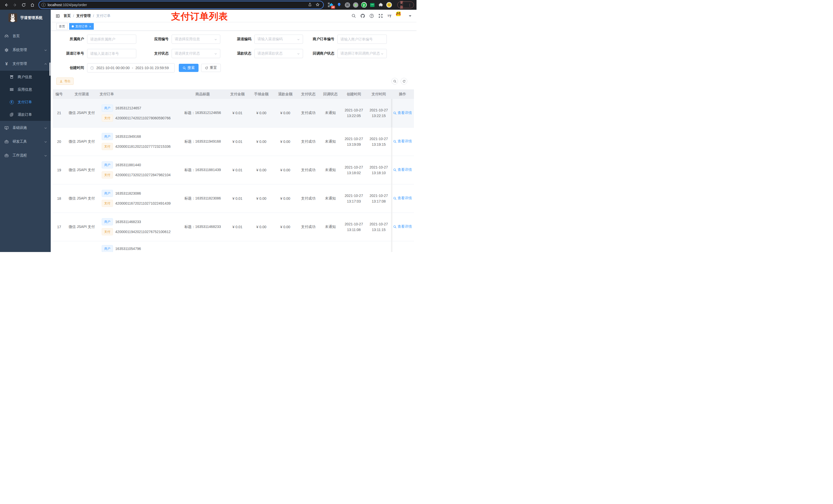 The height and width of the screenshot is (504, 833). Describe the element at coordinates (73, 26) in the screenshot. I see `active-tab-dot` at that location.